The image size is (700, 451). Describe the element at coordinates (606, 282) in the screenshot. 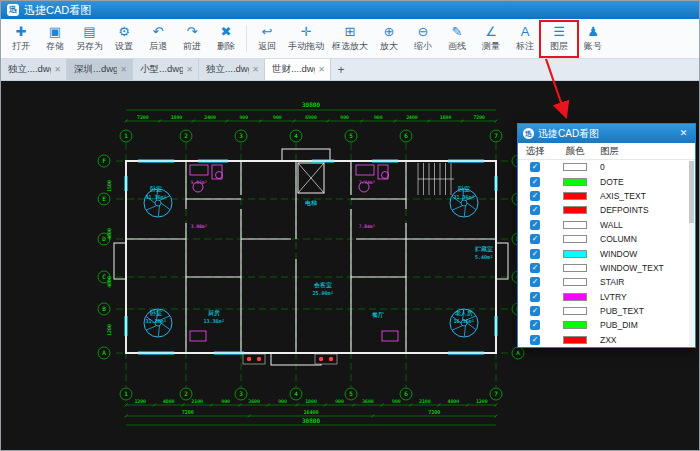

I see `layer-row: ✓STAIR` at that location.